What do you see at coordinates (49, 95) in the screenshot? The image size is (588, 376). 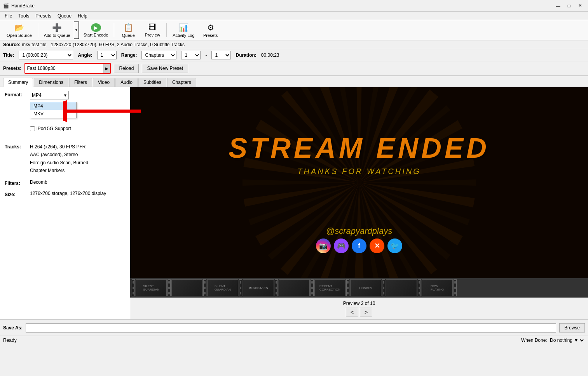 I see `format-select: MP4 MKV` at bounding box center [49, 95].